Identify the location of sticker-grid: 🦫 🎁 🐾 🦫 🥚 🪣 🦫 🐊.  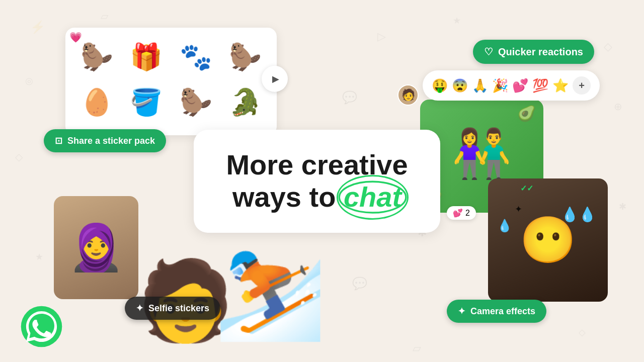
(171, 79).